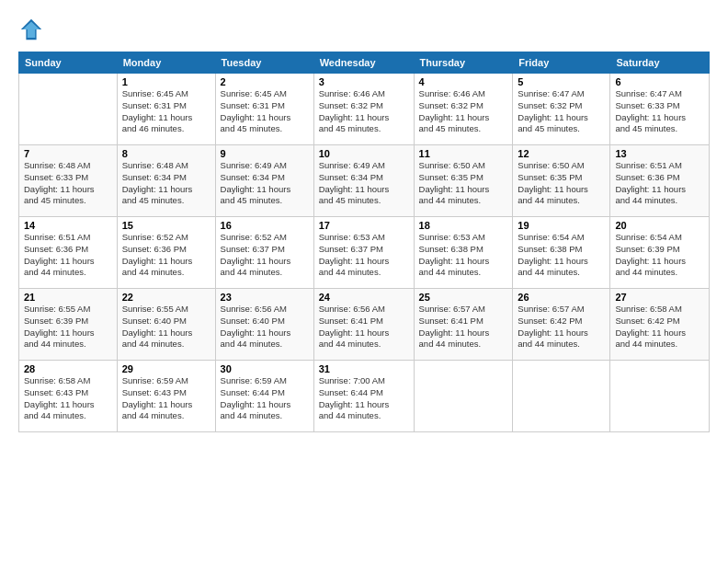 The width and height of the screenshot is (728, 563). I want to click on calendar-cell: 10Sunrise: 6:49 AM Sunset: 6:34 PM Dayli…, so click(364, 181).